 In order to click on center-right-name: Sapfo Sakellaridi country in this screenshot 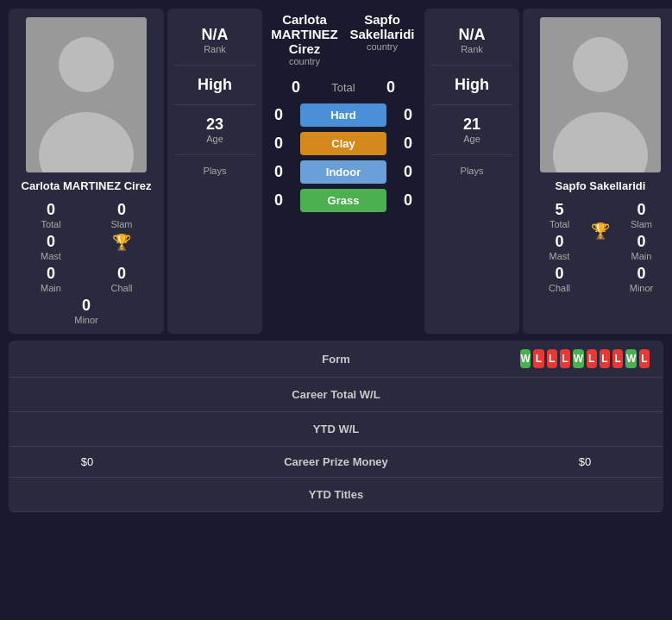, I will do `click(382, 40)`.